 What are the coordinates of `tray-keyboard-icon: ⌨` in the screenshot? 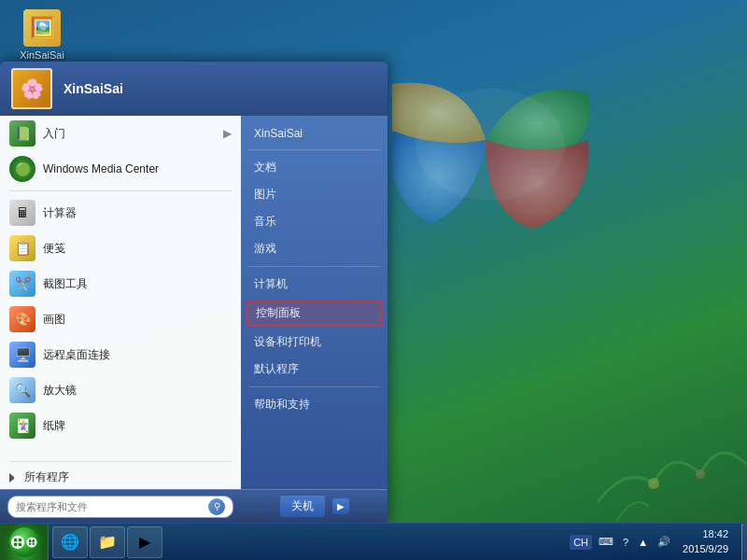 It's located at (606, 541).